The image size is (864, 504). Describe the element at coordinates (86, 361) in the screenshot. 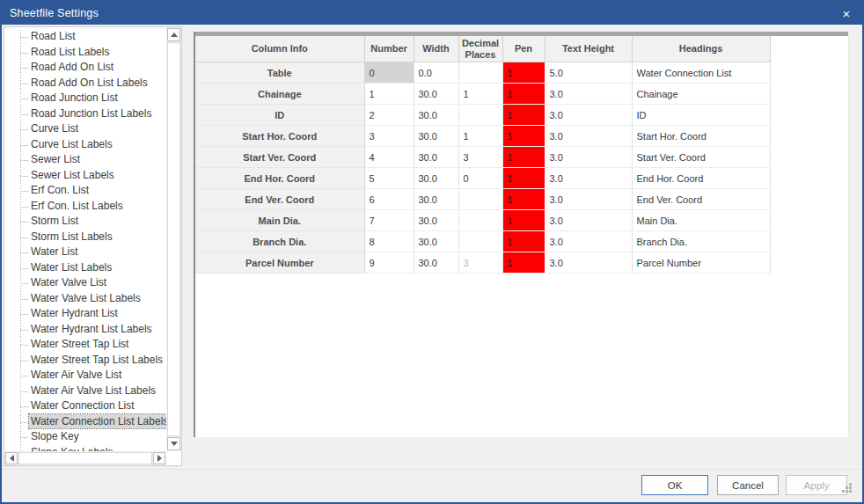

I see `tree-item: Water Street Tap List Labels` at that location.